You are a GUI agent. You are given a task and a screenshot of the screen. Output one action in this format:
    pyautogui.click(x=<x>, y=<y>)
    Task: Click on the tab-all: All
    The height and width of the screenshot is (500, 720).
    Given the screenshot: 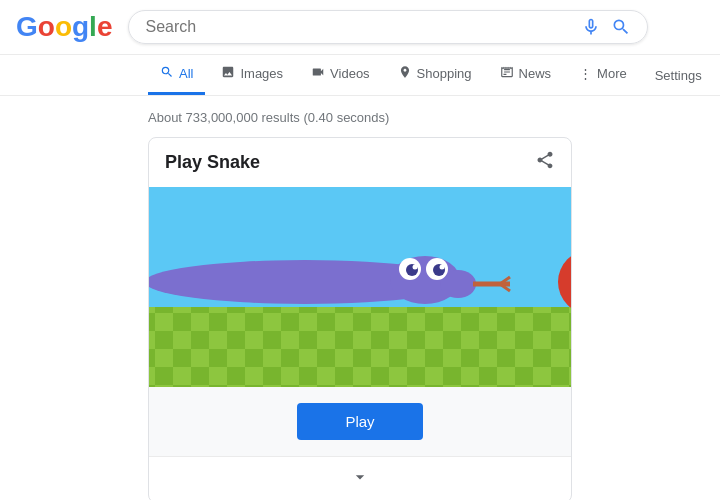 What is the action you would take?
    pyautogui.click(x=176, y=75)
    